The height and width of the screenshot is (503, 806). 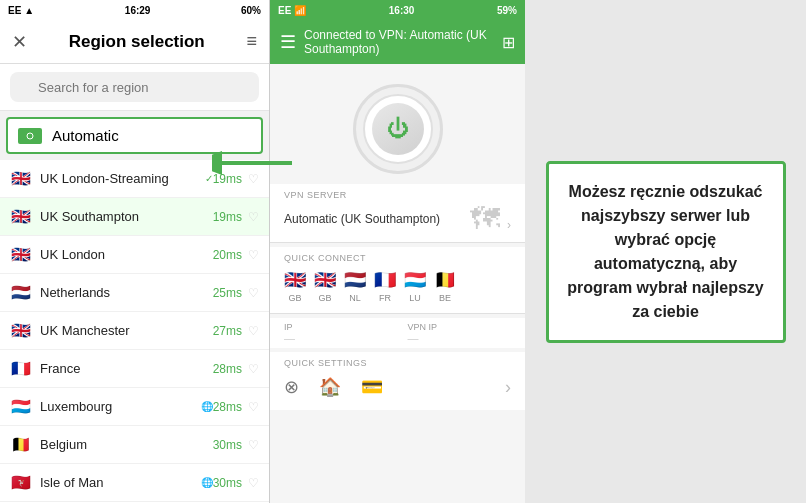 I want to click on server-name: UK London-Streaming, so click(x=120, y=178).